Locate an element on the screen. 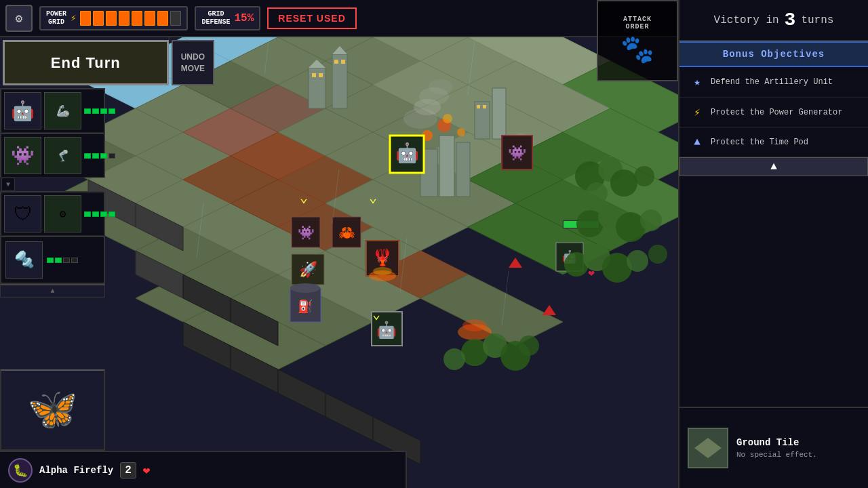 The height and width of the screenshot is (488, 868). unit-avatar-1b: 🦾 is located at coordinates (63, 111).